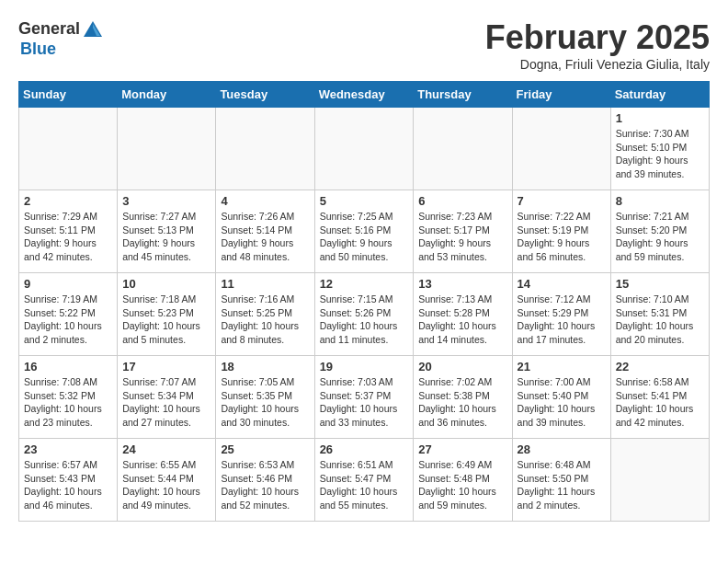 The height and width of the screenshot is (563, 728). What do you see at coordinates (364, 283) in the screenshot?
I see `day-number: 12` at bounding box center [364, 283].